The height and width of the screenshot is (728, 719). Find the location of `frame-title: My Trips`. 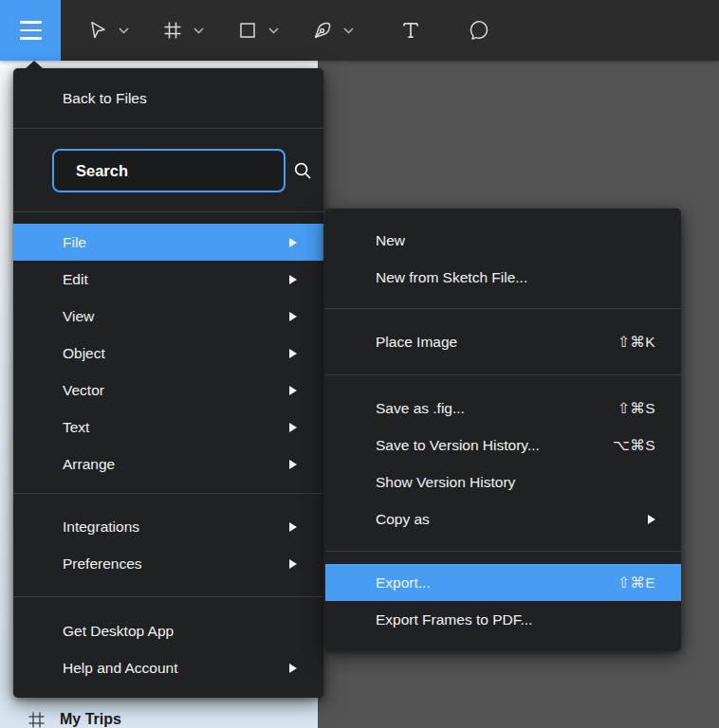

frame-title: My Trips is located at coordinates (75, 719).